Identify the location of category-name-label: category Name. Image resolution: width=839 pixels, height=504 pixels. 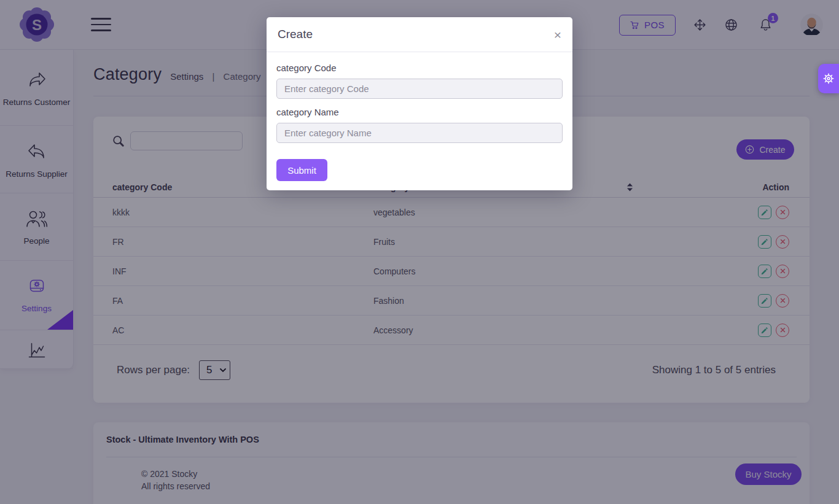
(419, 112).